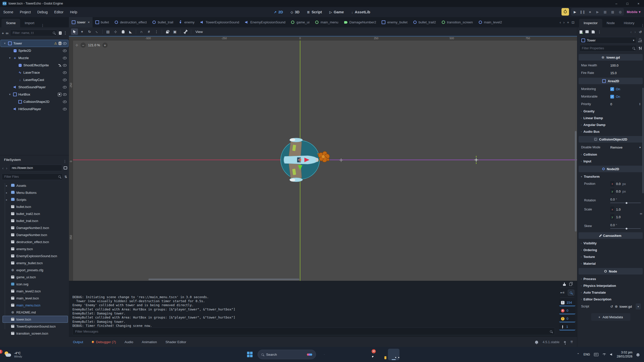 This screenshot has width=644, height=362. I want to click on file-row: EnemyExplosionSound.tscn, so click(35, 256).